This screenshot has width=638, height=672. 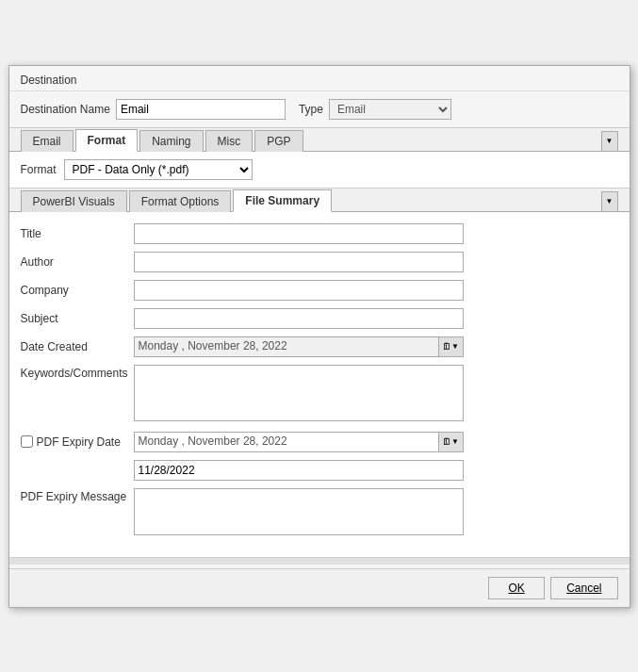 What do you see at coordinates (299, 347) in the screenshot?
I see `date-created-field: Monday , November 28, 2022 🗓▼` at bounding box center [299, 347].